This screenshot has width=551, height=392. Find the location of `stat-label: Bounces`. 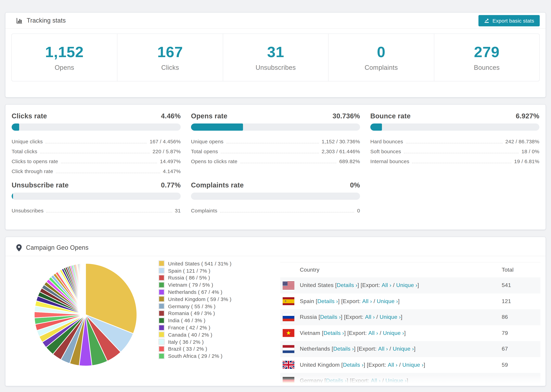

stat-label: Bounces is located at coordinates (487, 68).